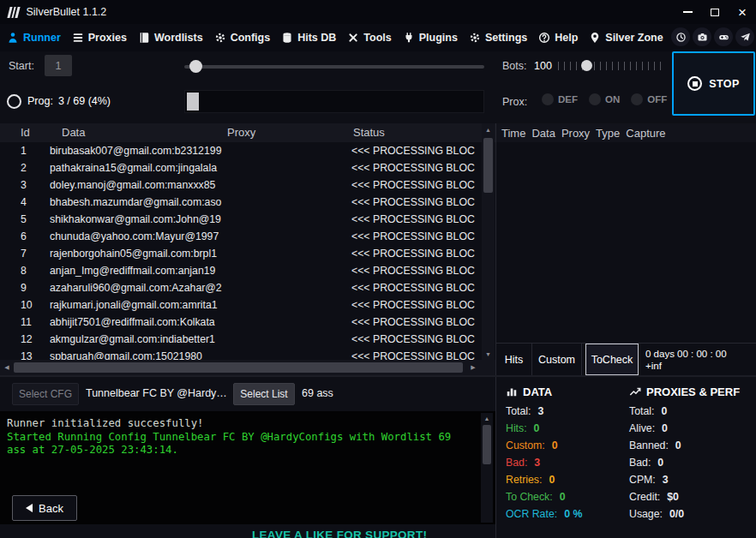  What do you see at coordinates (530, 497) in the screenshot?
I see `stat-label: To Check:` at bounding box center [530, 497].